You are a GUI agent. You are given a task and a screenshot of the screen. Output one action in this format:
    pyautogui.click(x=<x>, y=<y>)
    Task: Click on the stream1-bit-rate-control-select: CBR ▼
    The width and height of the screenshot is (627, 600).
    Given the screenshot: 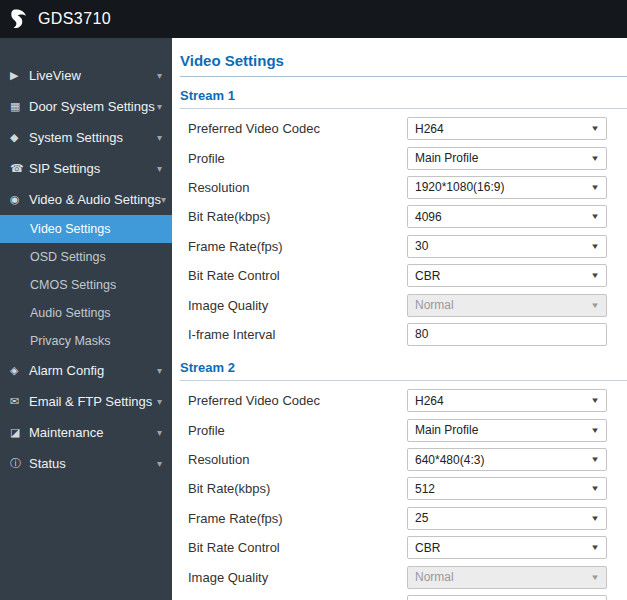 What is the action you would take?
    pyautogui.click(x=507, y=276)
    